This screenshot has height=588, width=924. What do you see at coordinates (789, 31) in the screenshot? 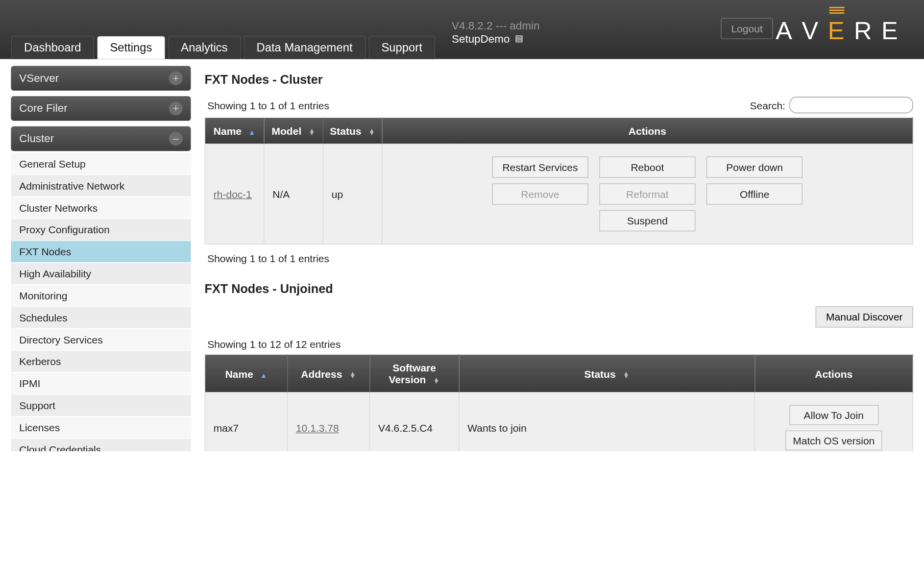
I see `logo-letter: A` at bounding box center [789, 31].